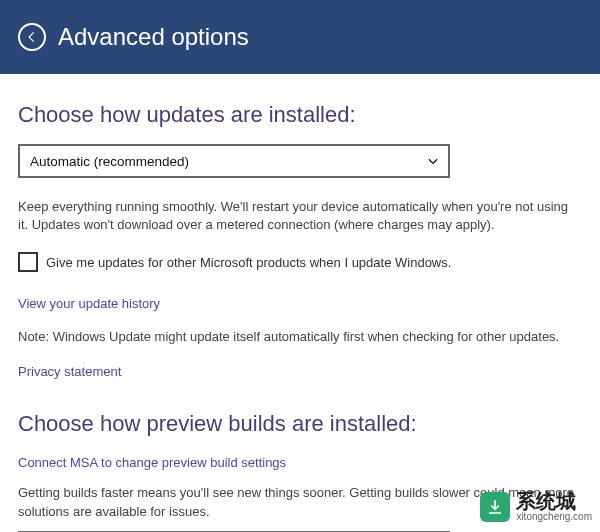 The image size is (600, 532). Describe the element at coordinates (298, 336) in the screenshot. I see `self-update-note: Note: Windows Update might update itself…` at that location.